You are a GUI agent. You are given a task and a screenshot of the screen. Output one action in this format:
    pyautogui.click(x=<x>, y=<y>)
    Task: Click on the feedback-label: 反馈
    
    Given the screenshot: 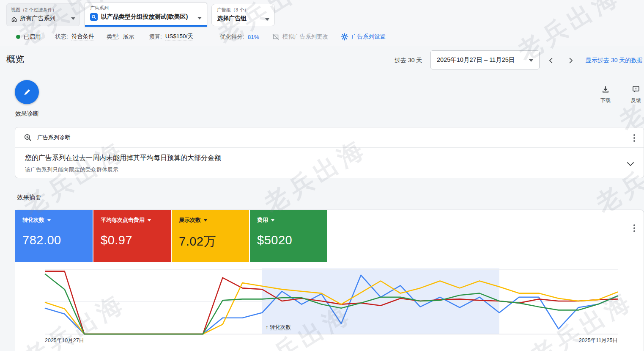 What is the action you would take?
    pyautogui.click(x=635, y=101)
    